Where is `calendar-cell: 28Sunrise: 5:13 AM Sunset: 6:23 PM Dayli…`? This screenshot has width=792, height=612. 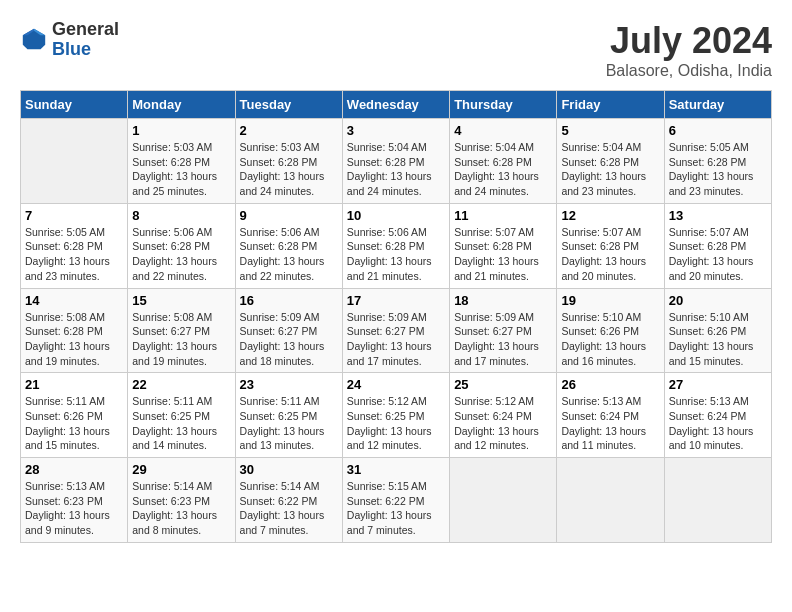
calendar-cell: 28Sunrise: 5:13 AM Sunset: 6:23 PM Dayli… is located at coordinates (74, 500).